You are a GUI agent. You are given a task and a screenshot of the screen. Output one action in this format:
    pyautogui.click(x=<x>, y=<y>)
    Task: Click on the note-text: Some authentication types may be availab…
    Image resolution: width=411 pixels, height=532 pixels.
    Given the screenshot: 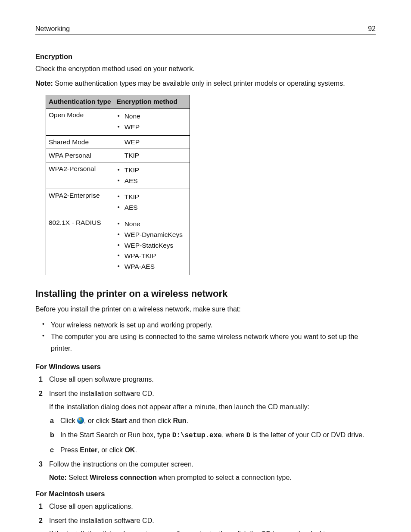 What is the action you would take?
    pyautogui.click(x=199, y=84)
    